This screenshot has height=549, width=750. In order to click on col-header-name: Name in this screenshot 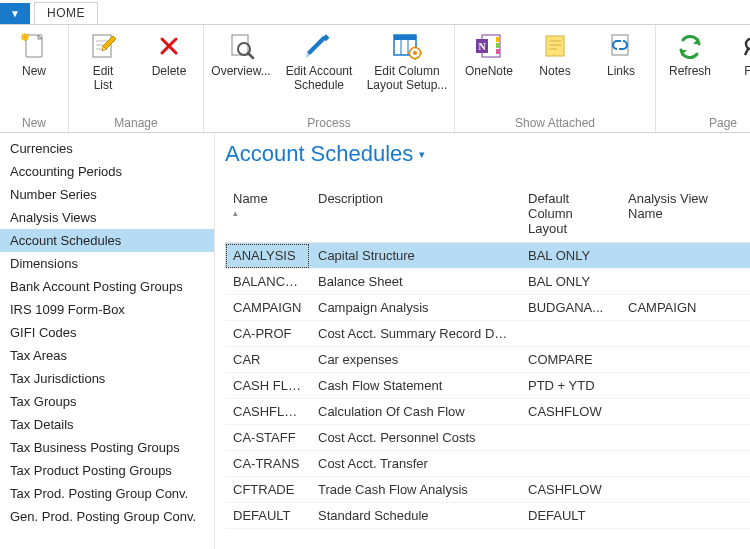, I will do `click(268, 215)`.